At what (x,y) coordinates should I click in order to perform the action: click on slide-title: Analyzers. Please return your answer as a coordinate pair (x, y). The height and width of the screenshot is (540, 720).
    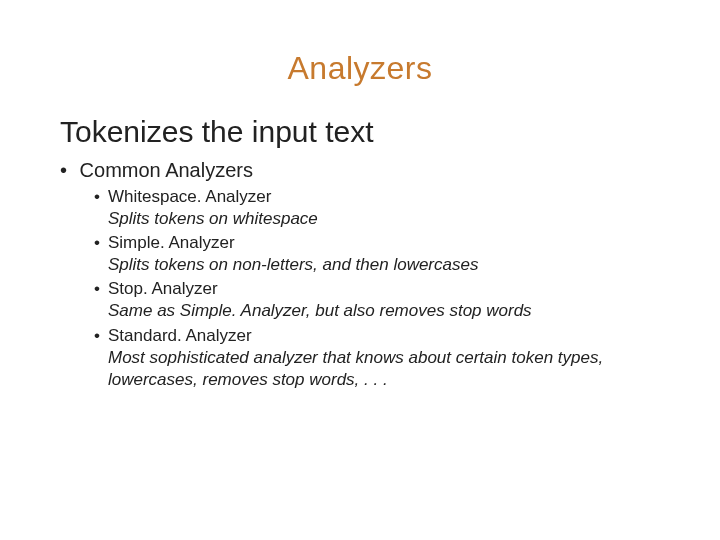
    Looking at the image, I should click on (360, 68).